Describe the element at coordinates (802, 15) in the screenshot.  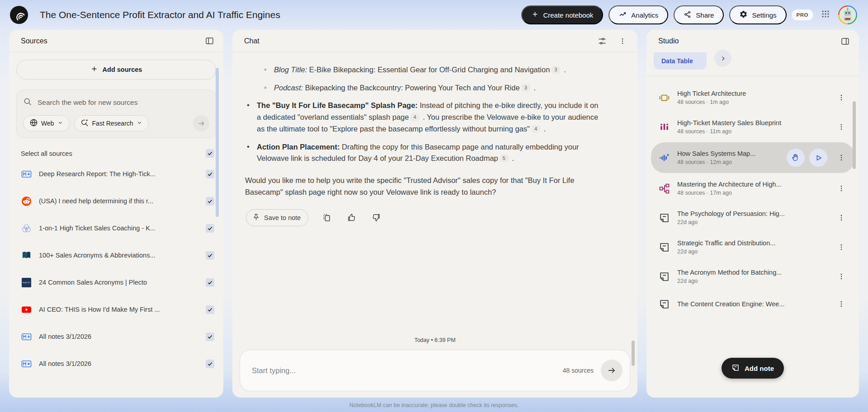
I see `pro-badge: PRO` at that location.